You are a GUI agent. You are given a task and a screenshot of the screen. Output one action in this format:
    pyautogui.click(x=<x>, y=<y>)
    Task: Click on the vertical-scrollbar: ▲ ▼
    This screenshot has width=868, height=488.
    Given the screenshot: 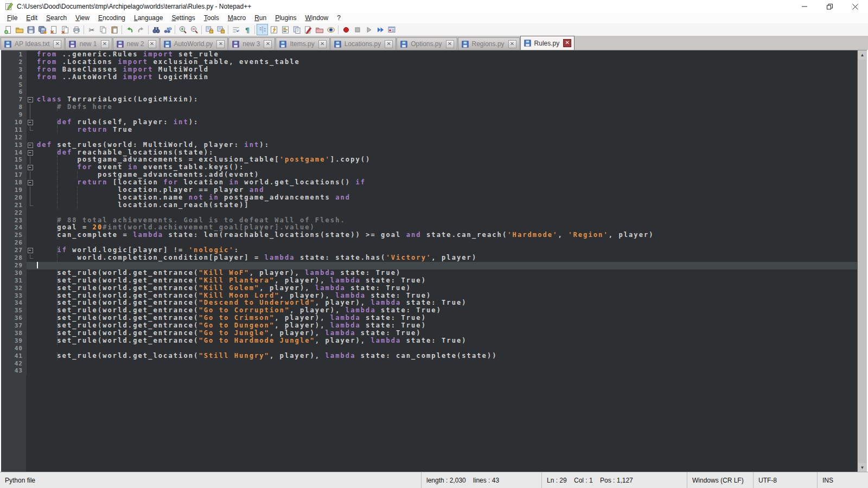 What is the action you would take?
    pyautogui.click(x=862, y=261)
    